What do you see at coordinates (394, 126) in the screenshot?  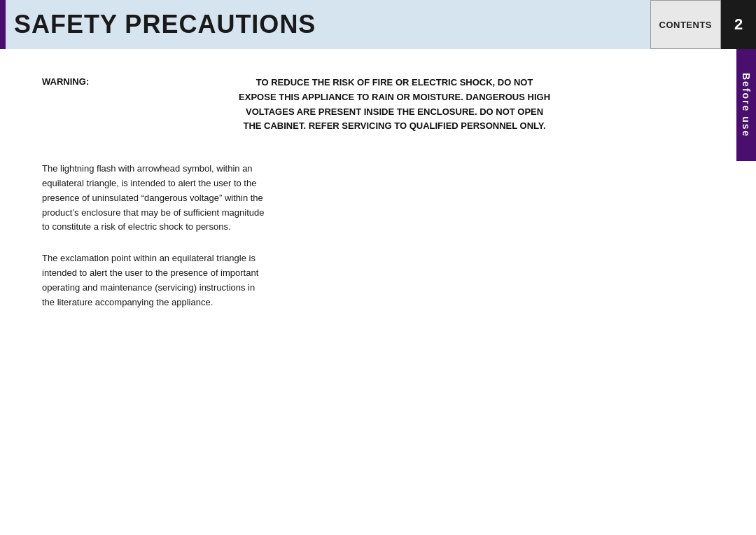 I see `warning-line4: THE CABINET. REFER SERVICING TO QUALIFIE…` at bounding box center [394, 126].